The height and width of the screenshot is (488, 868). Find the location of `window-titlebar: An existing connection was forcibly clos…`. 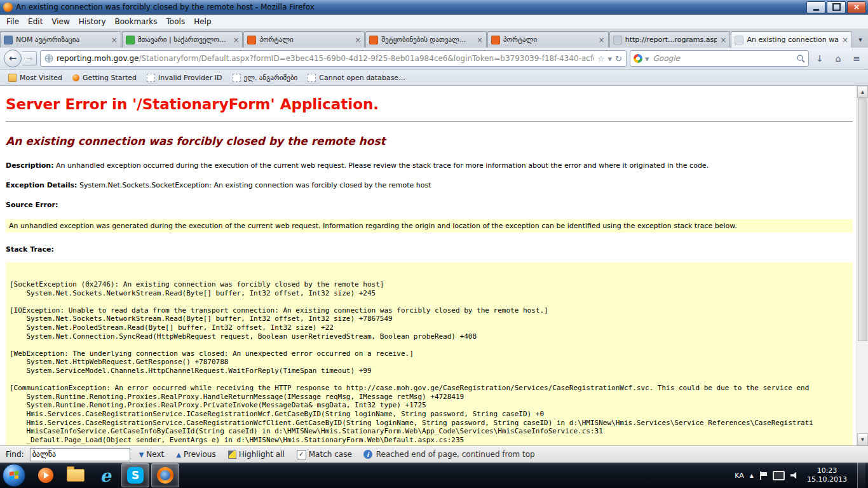

window-titlebar: An existing connection was forcibly clos… is located at coordinates (434, 8).